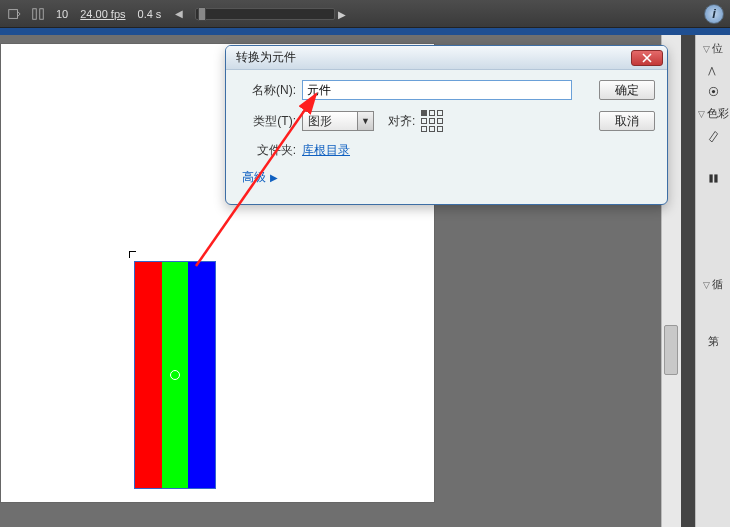 This screenshot has height=527, width=730. I want to click on stripe-blue, so click(202, 375).